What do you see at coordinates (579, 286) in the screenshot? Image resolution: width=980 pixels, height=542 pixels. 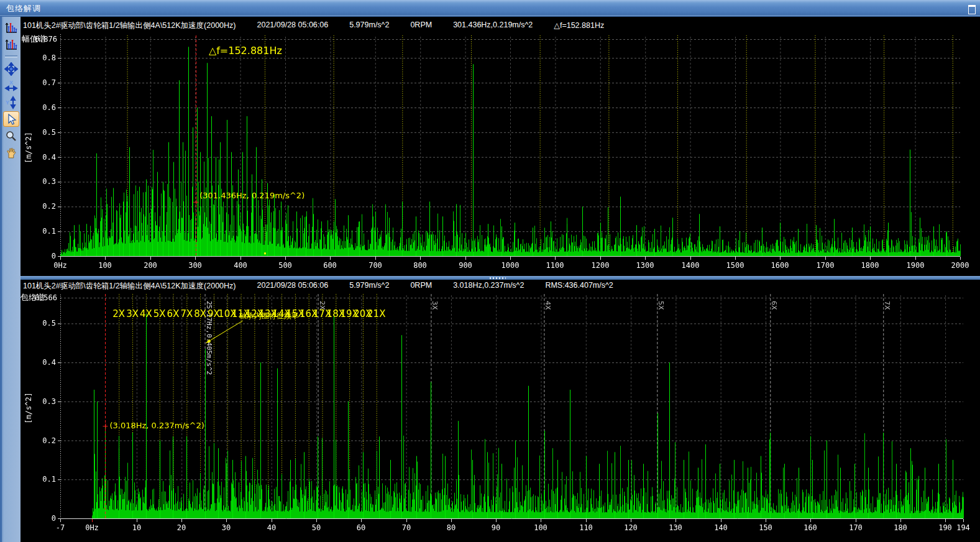 I see `rms-readout: RMS:436.407m/s^2` at bounding box center [579, 286].